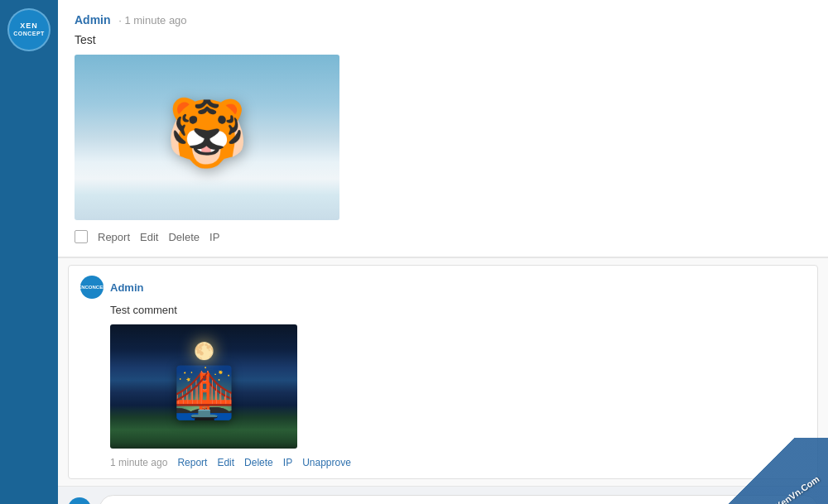 This screenshot has height=504, width=828. Describe the element at coordinates (458, 310) in the screenshot. I see `comment-text: Test comment` at that location.